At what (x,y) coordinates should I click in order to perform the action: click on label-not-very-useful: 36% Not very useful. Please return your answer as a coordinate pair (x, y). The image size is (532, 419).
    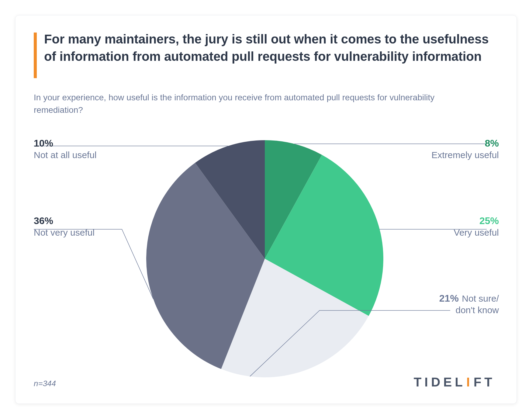
    Looking at the image, I should click on (64, 227).